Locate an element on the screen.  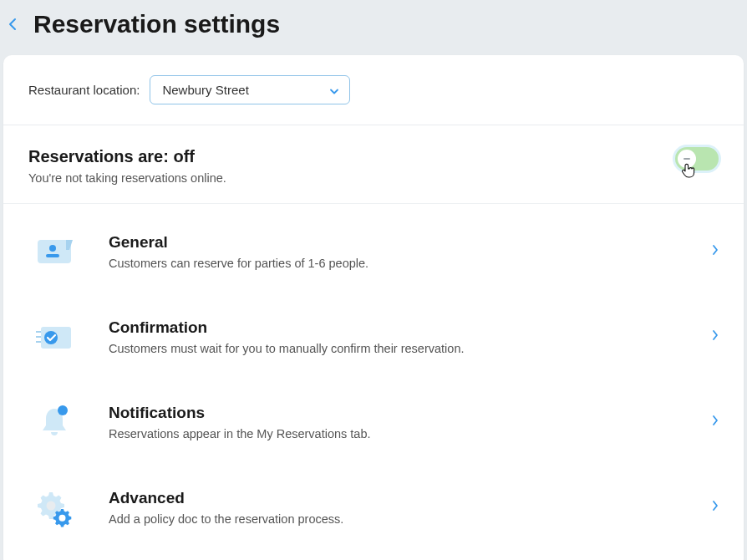
page-title: Reservation settings is located at coordinates (157, 24).